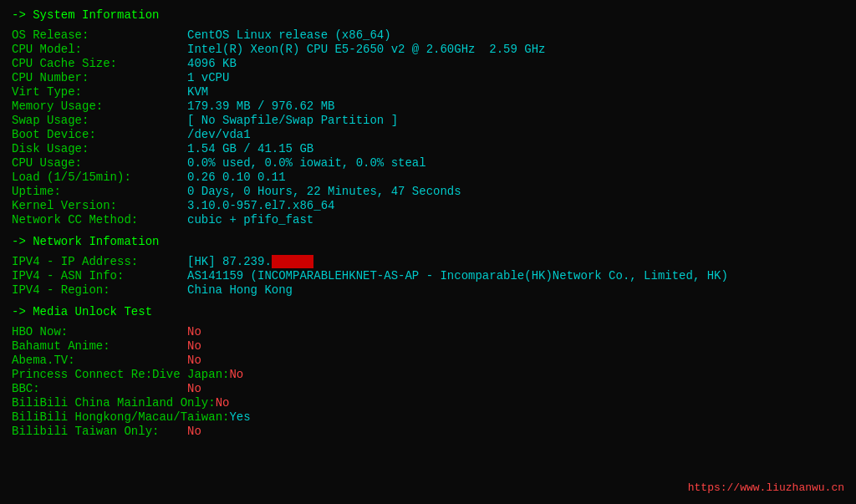 This screenshot has width=856, height=504. I want to click on load-label: Load (1/5/15min):, so click(99, 177).